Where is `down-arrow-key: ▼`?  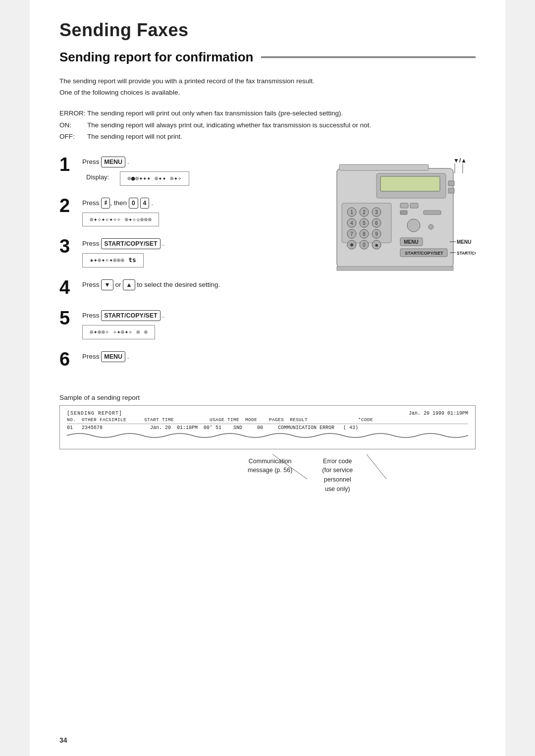 down-arrow-key: ▼ is located at coordinates (107, 285).